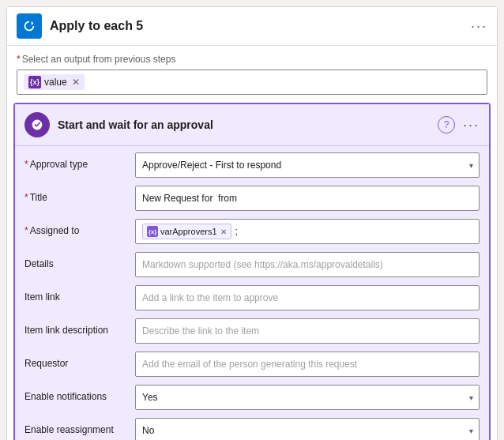 The height and width of the screenshot is (440, 504). Describe the element at coordinates (307, 429) in the screenshot. I see `enable-reassignment-field: No ▾` at that location.